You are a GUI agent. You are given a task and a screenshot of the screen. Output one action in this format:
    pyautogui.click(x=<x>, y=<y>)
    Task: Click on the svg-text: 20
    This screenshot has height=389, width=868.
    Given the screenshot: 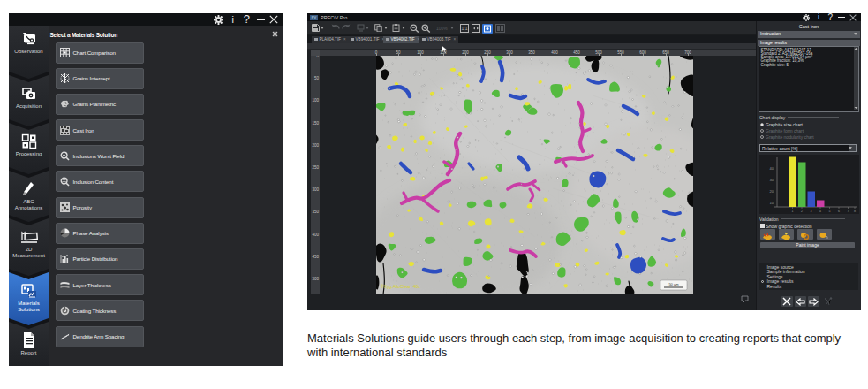 What is the action you would take?
    pyautogui.click(x=772, y=191)
    